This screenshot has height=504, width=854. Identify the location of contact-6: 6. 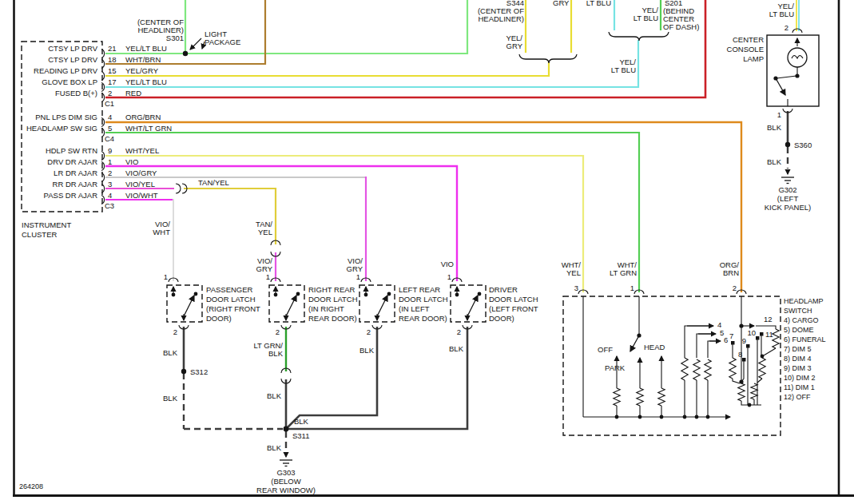
(725, 340).